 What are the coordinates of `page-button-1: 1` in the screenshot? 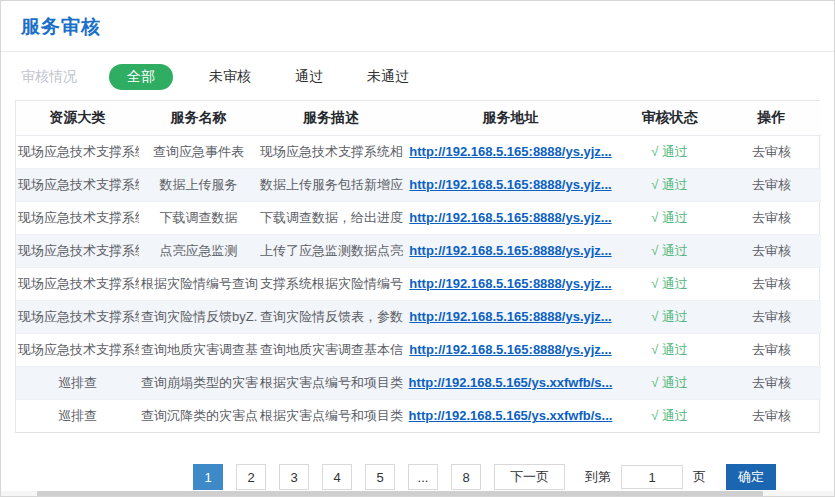 It's located at (208, 477).